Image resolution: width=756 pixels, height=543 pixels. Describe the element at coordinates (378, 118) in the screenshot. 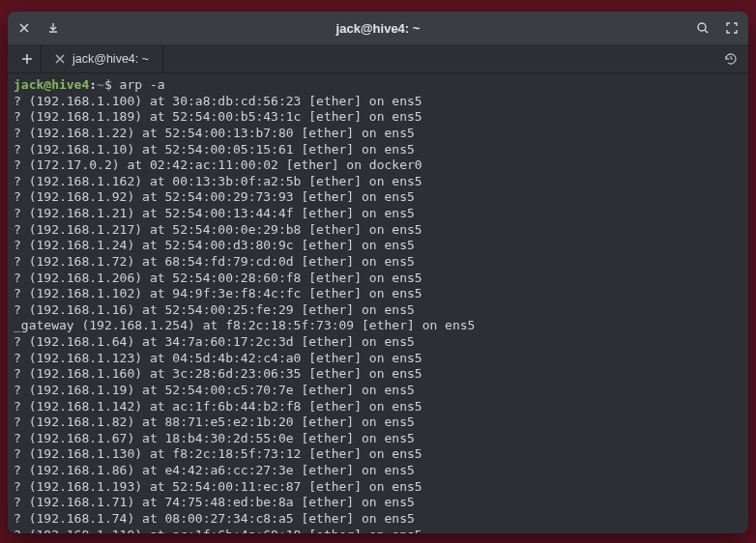

I see `arp-entry: ? (192.168.1.189) at 52:54:00:b5:43:1c […` at that location.